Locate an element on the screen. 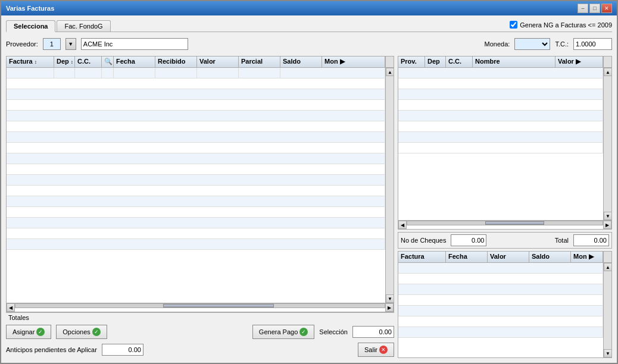 The image size is (618, 364). col-mon: Mon ▶ is located at coordinates (354, 62).